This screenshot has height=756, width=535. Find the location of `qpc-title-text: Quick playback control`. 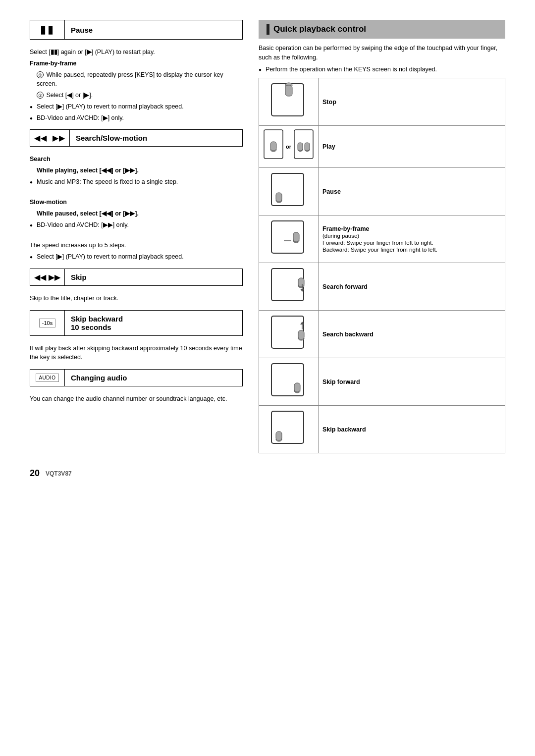

qpc-title-text: Quick playback control is located at coordinates (320, 29).